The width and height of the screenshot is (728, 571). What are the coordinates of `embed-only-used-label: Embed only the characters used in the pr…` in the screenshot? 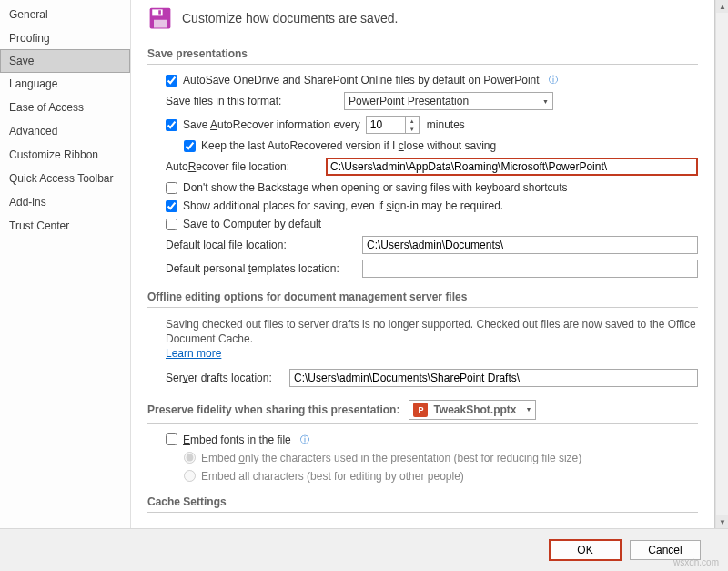 It's located at (391, 458).